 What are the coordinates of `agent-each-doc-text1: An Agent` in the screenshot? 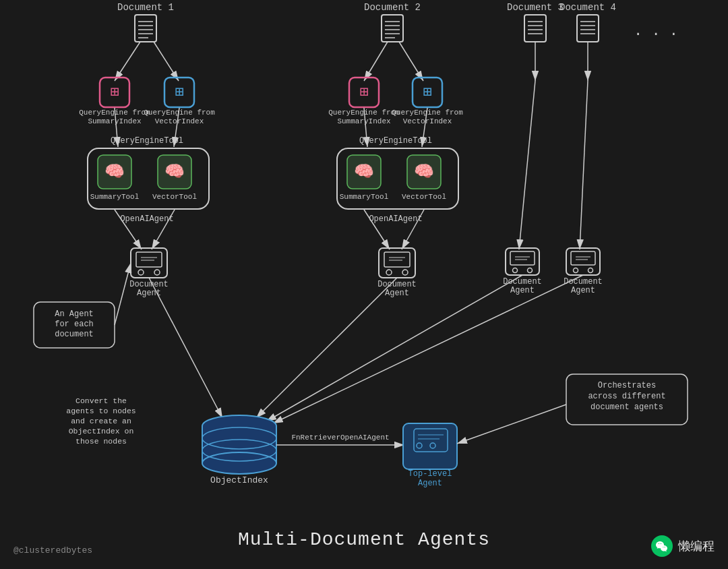 It's located at (74, 314).